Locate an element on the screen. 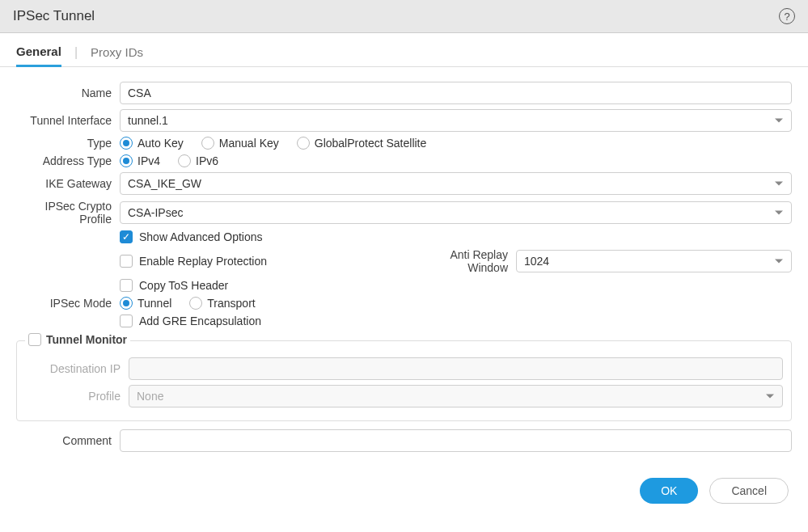 The image size is (808, 532). profile-select: None is located at coordinates (456, 396).